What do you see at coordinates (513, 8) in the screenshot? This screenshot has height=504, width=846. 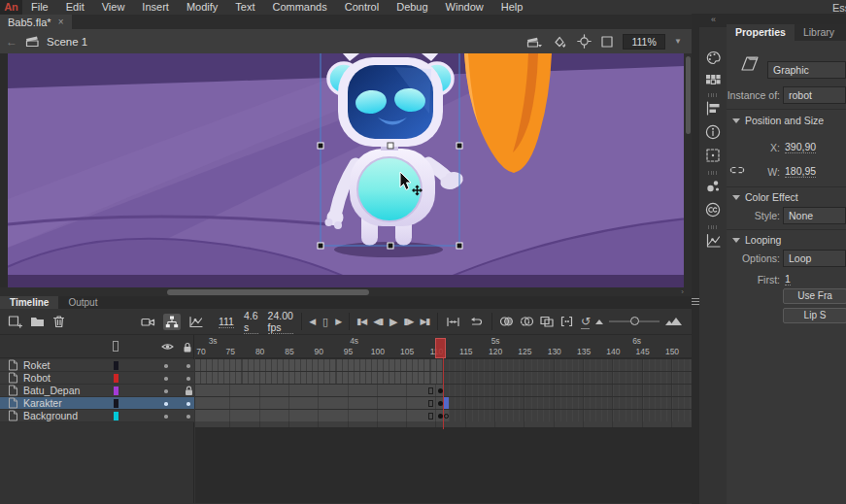 I see `menu-item-help: Help` at bounding box center [513, 8].